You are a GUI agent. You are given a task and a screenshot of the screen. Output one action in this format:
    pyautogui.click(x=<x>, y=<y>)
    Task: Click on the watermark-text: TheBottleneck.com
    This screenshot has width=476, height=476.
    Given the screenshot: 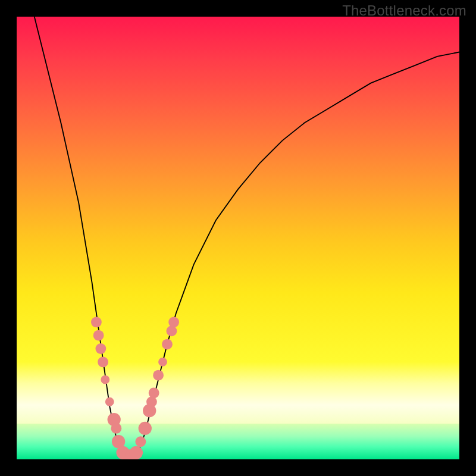 What is the action you would take?
    pyautogui.click(x=405, y=11)
    